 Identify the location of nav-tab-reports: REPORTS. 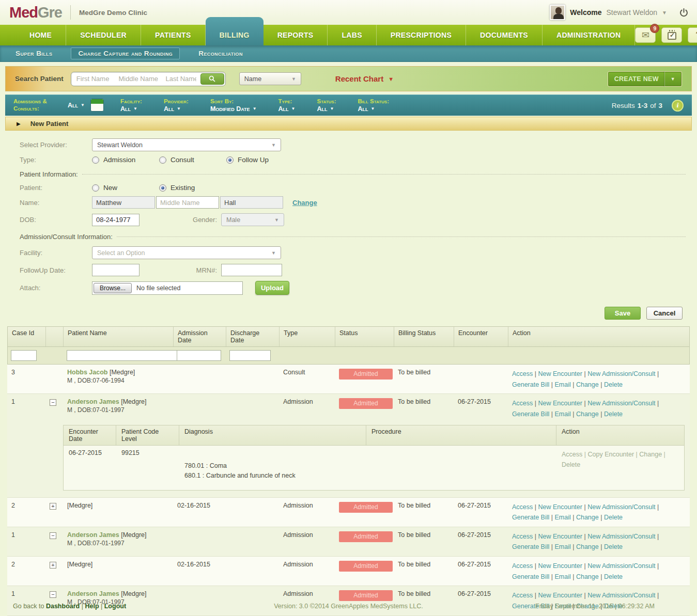
(296, 35).